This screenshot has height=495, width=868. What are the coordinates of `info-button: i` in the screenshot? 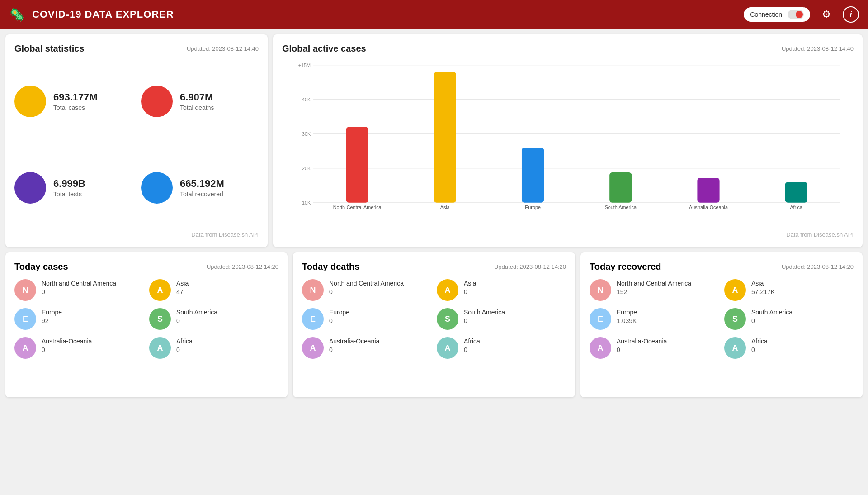 It's located at (851, 14).